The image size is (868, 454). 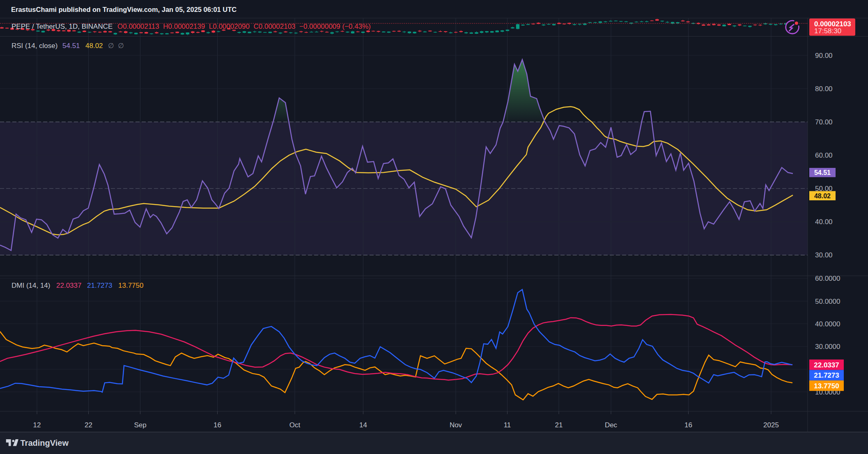 What do you see at coordinates (244, 26) in the screenshot?
I see `svg-text:O0.00002113 H0.00002139 L0.0: O0.00002113 H0.00002139 L0.00002090 C0.0…` at bounding box center [244, 26].